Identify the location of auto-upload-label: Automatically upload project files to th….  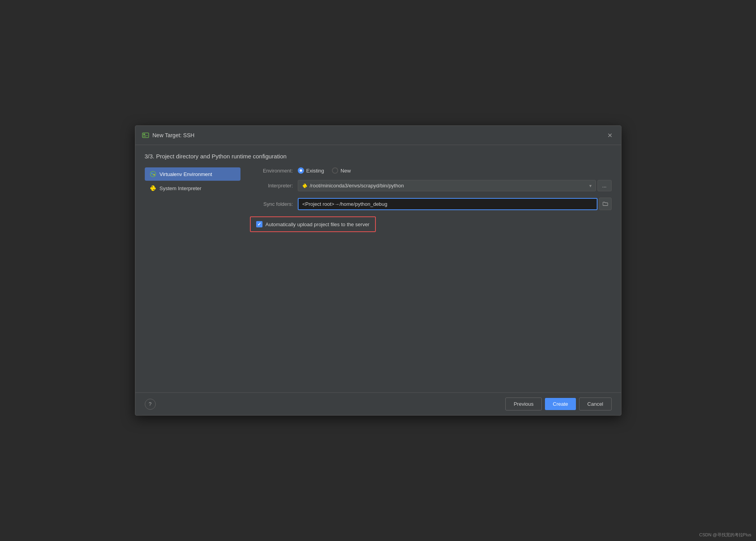
(318, 224).